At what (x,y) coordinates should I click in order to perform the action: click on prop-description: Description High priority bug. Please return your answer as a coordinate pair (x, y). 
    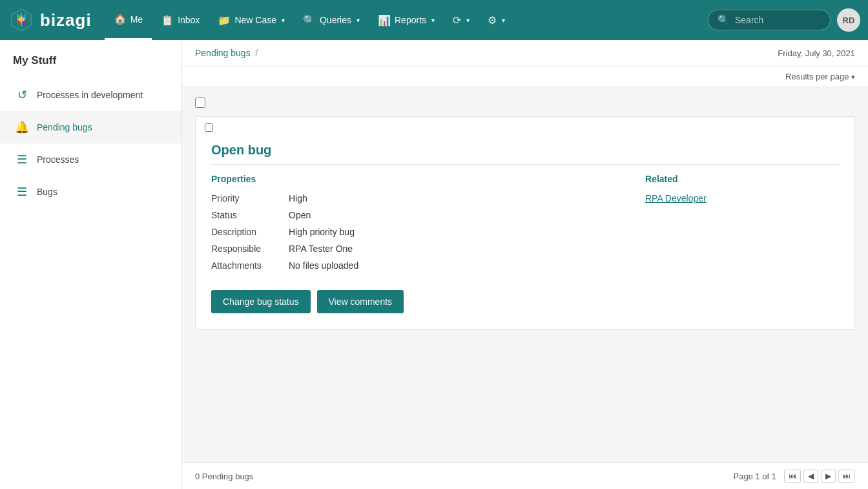
    Looking at the image, I should click on (415, 232).